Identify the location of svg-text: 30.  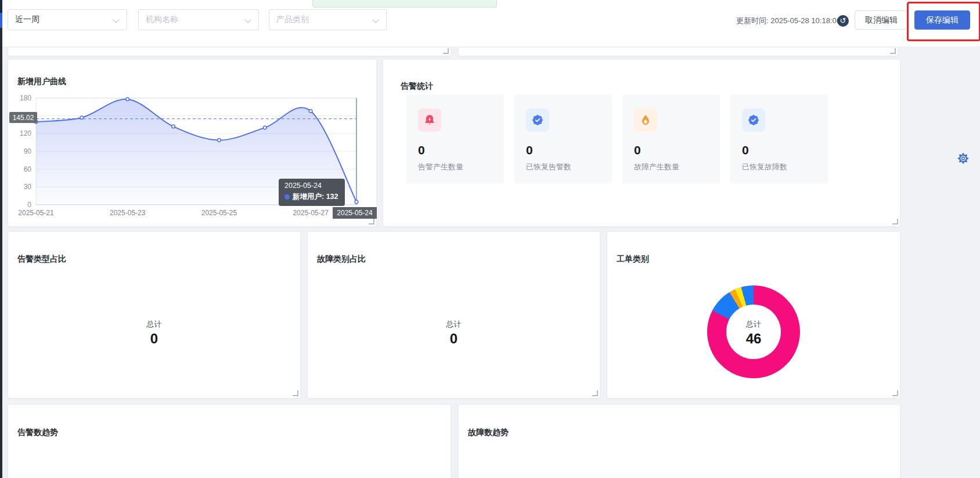
(28, 187).